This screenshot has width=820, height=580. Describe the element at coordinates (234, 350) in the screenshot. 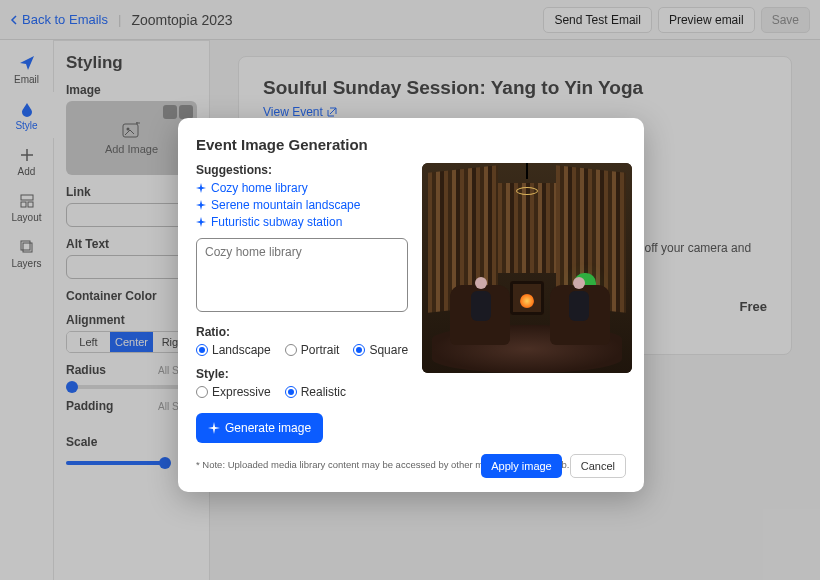

I see `ratio-landscape: Landscape` at that location.